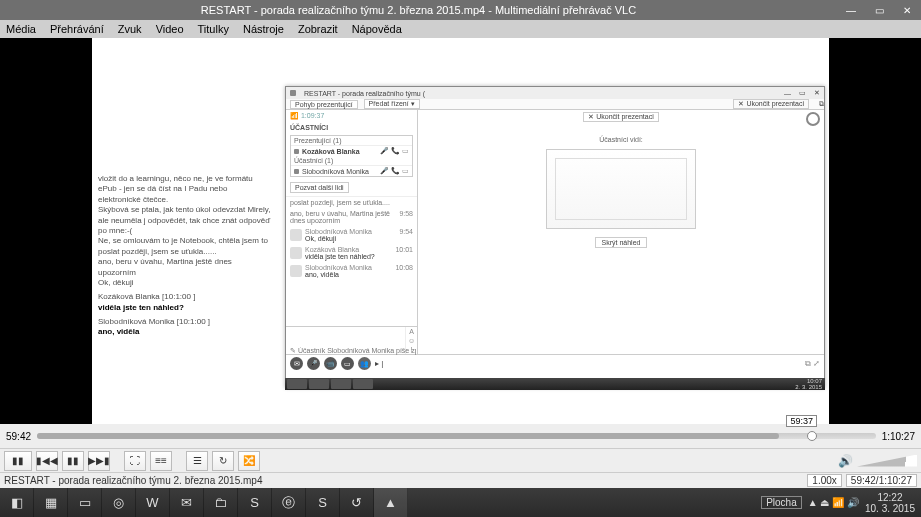 The width and height of the screenshot is (921, 517). Describe the element at coordinates (555, 384) in the screenshot. I see `inner-taskbar: 10:07 2. 3. 2015` at that location.